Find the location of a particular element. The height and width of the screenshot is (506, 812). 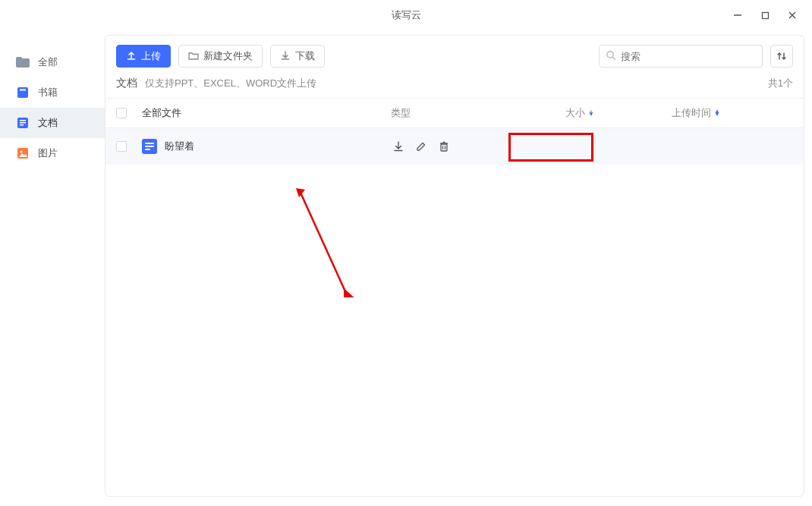

book-icon is located at coordinates (23, 93).